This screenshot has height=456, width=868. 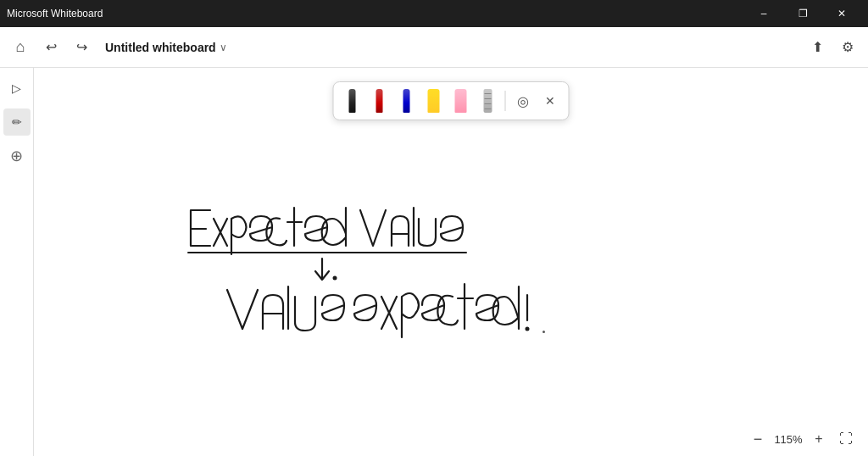 What do you see at coordinates (17, 88) in the screenshot?
I see `select-icon: ▷` at bounding box center [17, 88].